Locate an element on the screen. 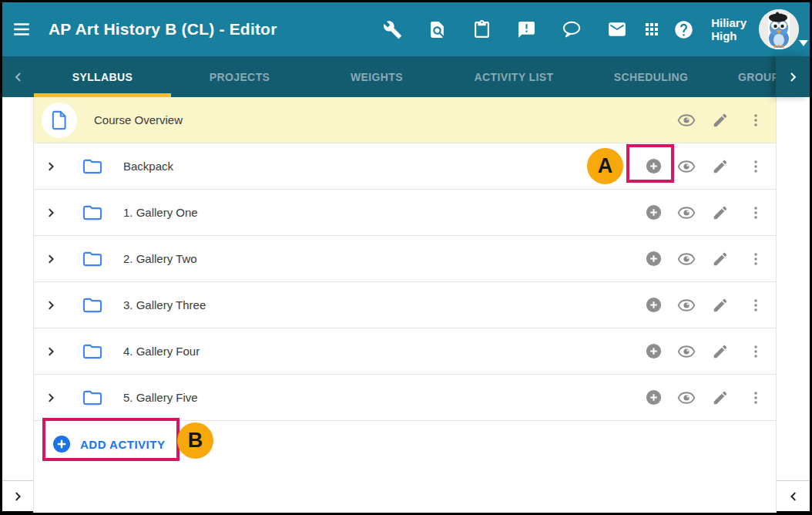 This screenshot has width=812, height=515. callout-badge-a: A is located at coordinates (606, 167).